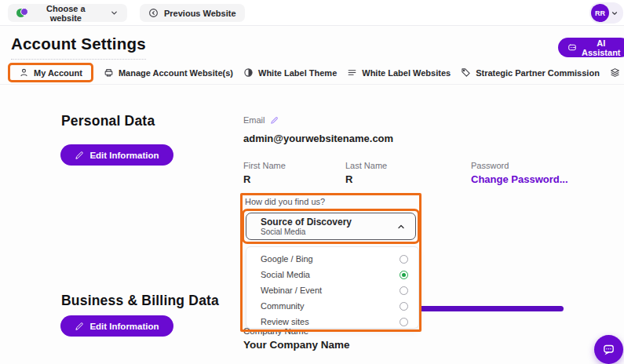 The image size is (624, 364). Describe the element at coordinates (265, 166) in the screenshot. I see `first-name-label: First Name` at that location.